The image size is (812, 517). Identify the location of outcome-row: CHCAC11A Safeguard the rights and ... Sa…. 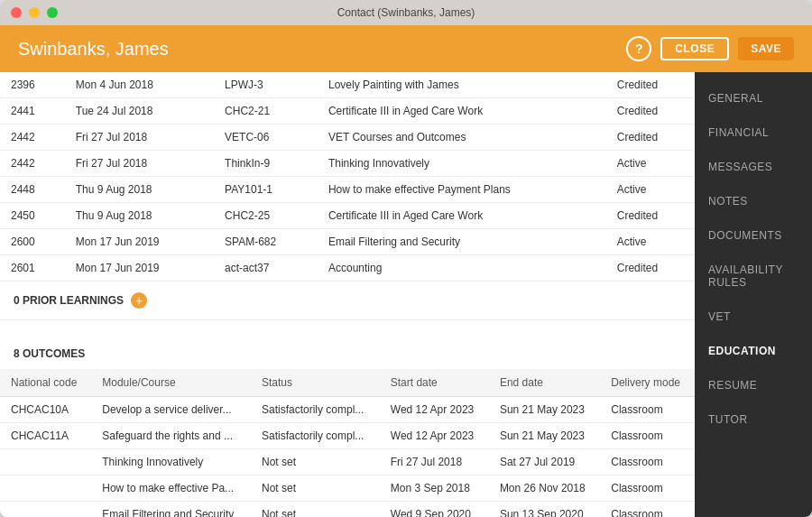
(347, 437).